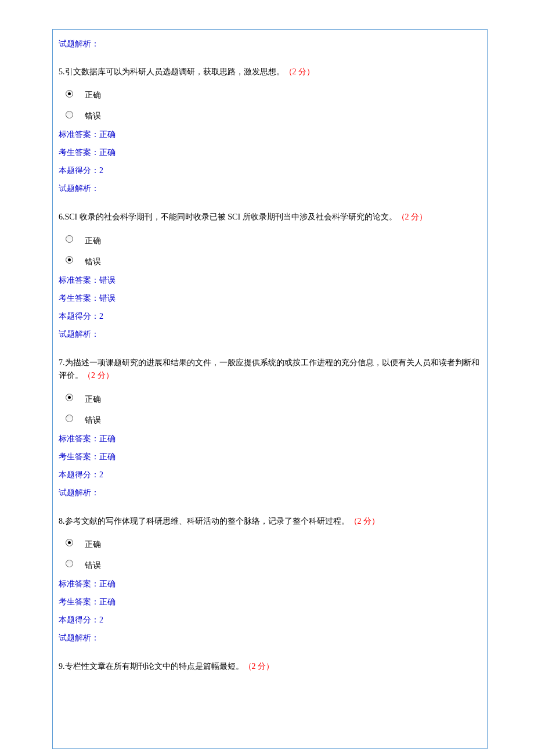 The height and width of the screenshot is (756, 534). Describe the element at coordinates (269, 369) in the screenshot. I see `question-body: 为描述一项课题研究的进展和结果的文件，一般应提供系统的或按工作进程的充分信息，以…` at that location.